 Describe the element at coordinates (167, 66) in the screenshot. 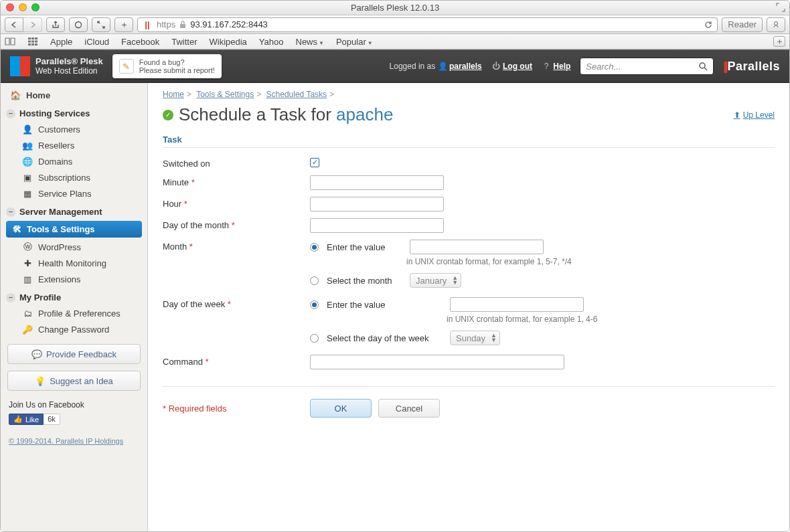

I see `bug-report-button: ✎ Found a bug?Please submit a report!` at that location.